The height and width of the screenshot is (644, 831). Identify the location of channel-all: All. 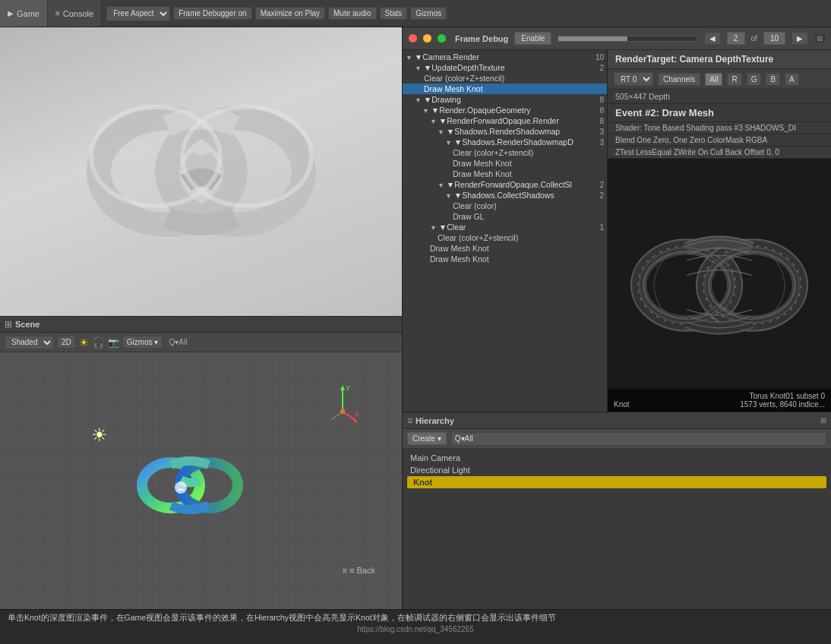
(714, 79).